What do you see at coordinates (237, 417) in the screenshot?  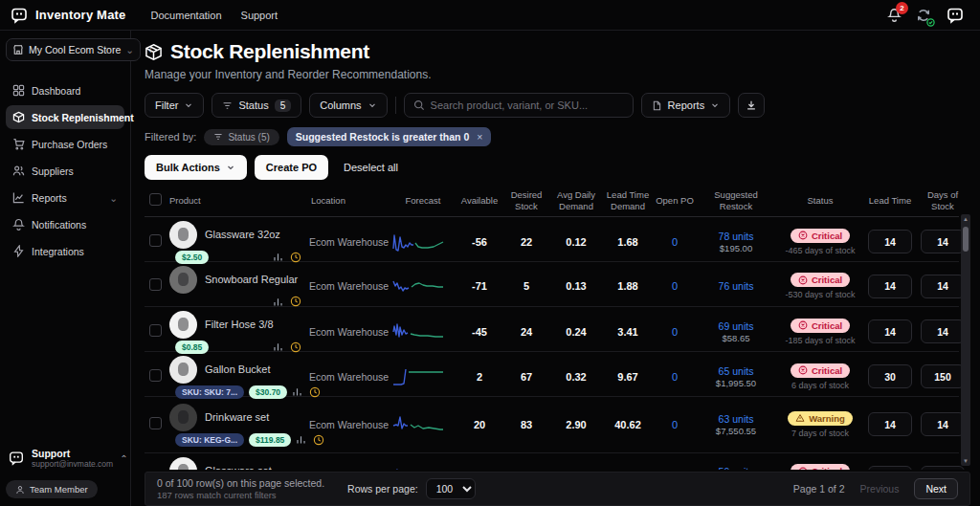 I see `product-name: Drinkware set` at bounding box center [237, 417].